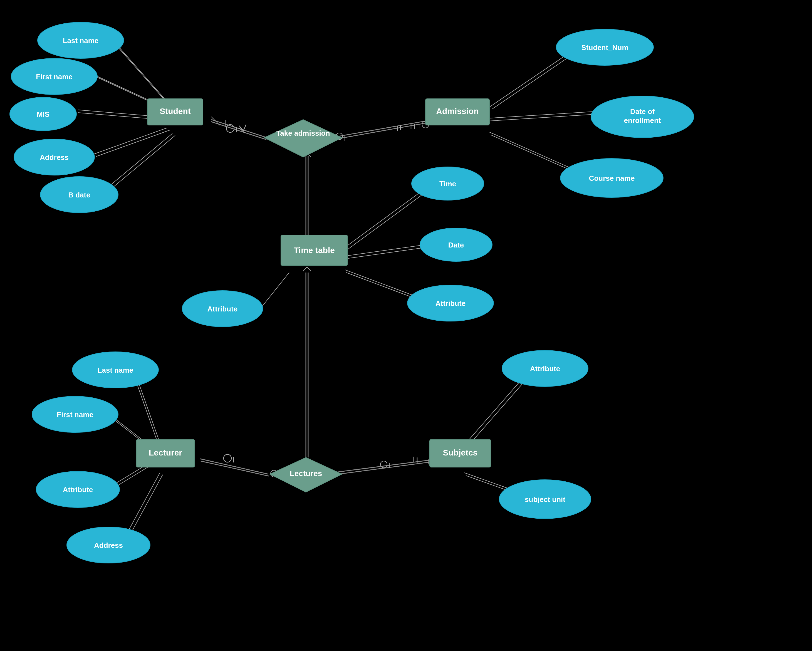  Describe the element at coordinates (450, 303) in the screenshot. I see `attr-attribute-timetable-label: Attribute` at that location.